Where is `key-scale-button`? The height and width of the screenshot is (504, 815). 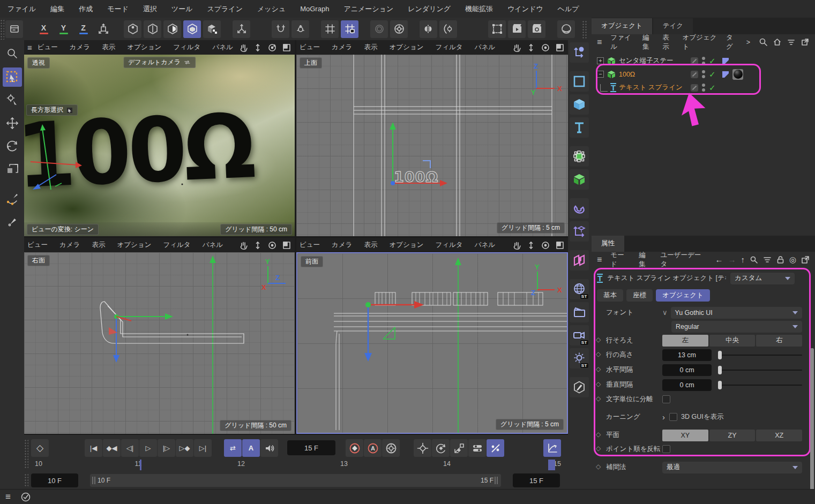 key-scale-button is located at coordinates (459, 448).